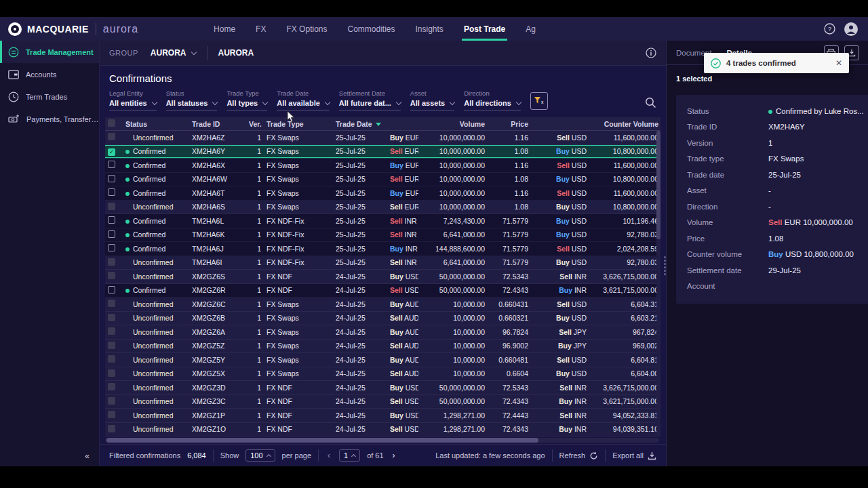  Describe the element at coordinates (382, 332) in the screenshot. I see `table-row: UnconfirmedXM2GZ6A1FX Swaps24-Jul-25Buy …` at that location.